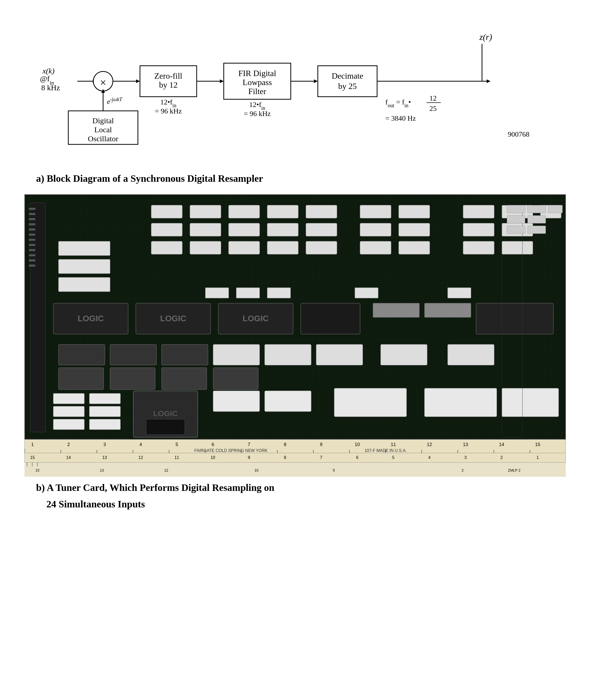 The image size is (590, 700). I want to click on fir-label-1: FIR Digital, so click(258, 73).